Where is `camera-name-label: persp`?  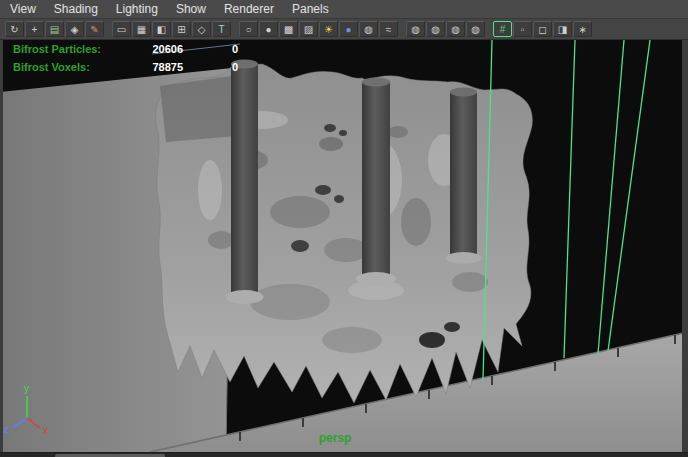
camera-name-label: persp is located at coordinates (336, 438).